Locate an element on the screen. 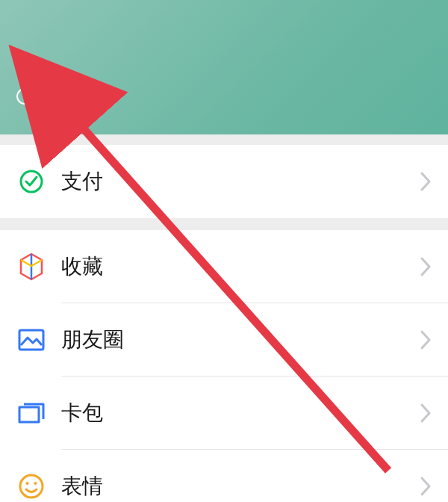 The height and width of the screenshot is (502, 448). status-label: 隐身 is located at coordinates (60, 96).